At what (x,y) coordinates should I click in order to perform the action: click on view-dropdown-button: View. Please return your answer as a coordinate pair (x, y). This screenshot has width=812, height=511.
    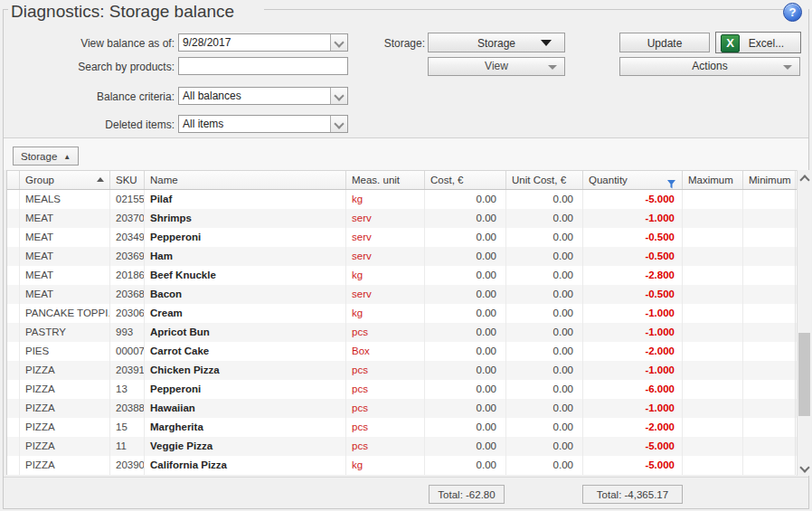
    Looking at the image, I should click on (496, 67).